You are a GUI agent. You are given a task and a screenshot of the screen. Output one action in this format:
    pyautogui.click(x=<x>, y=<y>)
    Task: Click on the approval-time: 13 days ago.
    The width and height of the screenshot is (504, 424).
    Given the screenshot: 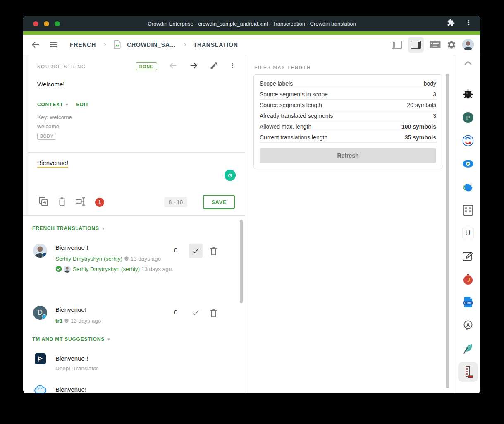 What is the action you would take?
    pyautogui.click(x=156, y=269)
    